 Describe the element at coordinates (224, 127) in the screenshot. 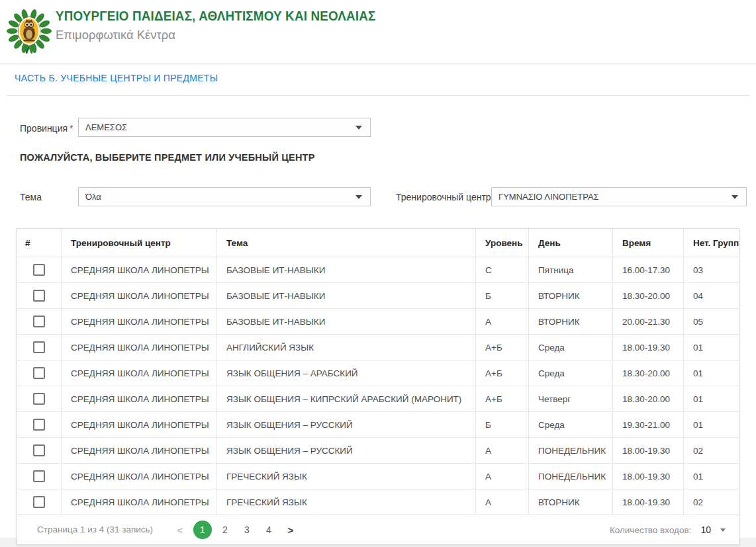

I see `province-select: ΛΕΜΕΣΟΣ` at that location.